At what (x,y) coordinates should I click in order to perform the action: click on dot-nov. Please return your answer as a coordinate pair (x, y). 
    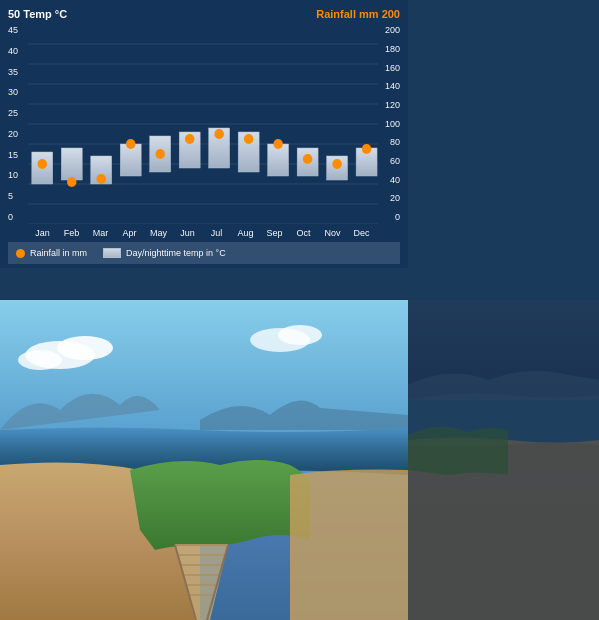
    Looking at the image, I should click on (337, 164).